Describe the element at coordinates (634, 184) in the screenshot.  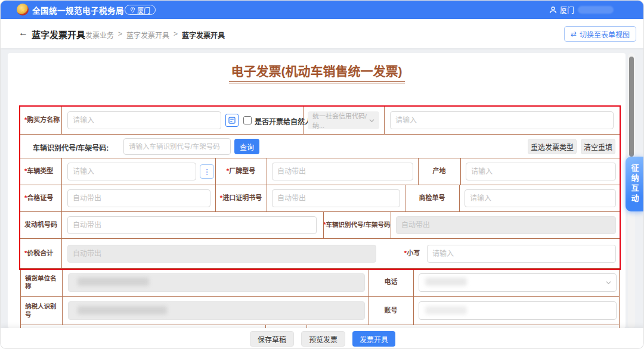
I see `interaction-side-tab: 征纳互动` at that location.